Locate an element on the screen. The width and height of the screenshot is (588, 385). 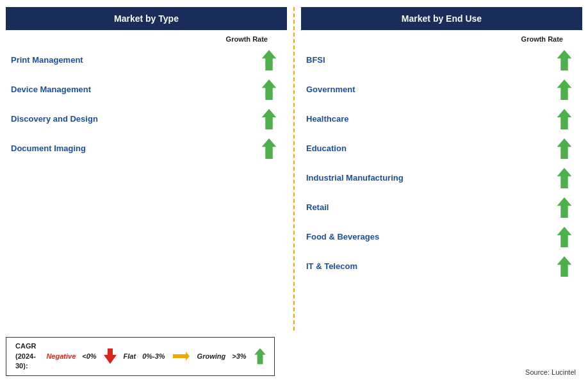
bottom-bar: CAGR (2024-30): Negative <0% Flat 0%-3% is located at coordinates (294, 354).